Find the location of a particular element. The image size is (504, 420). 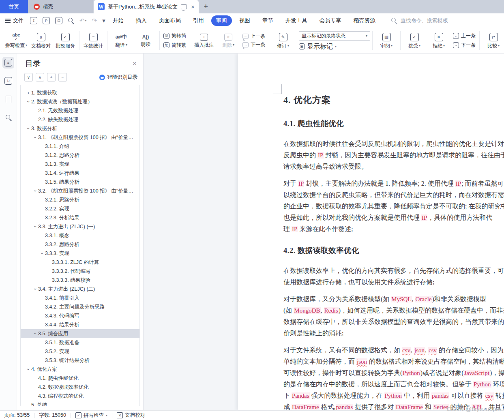

outline-pane-button: ≡ is located at coordinates (8, 62).